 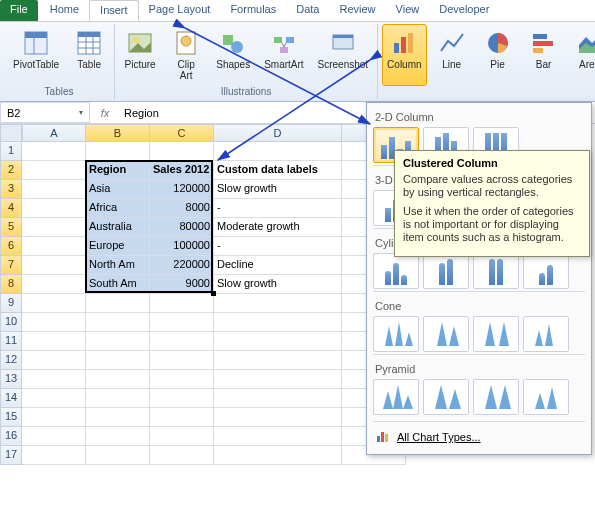 I want to click on row-header-9: 9, so click(x=11, y=304).